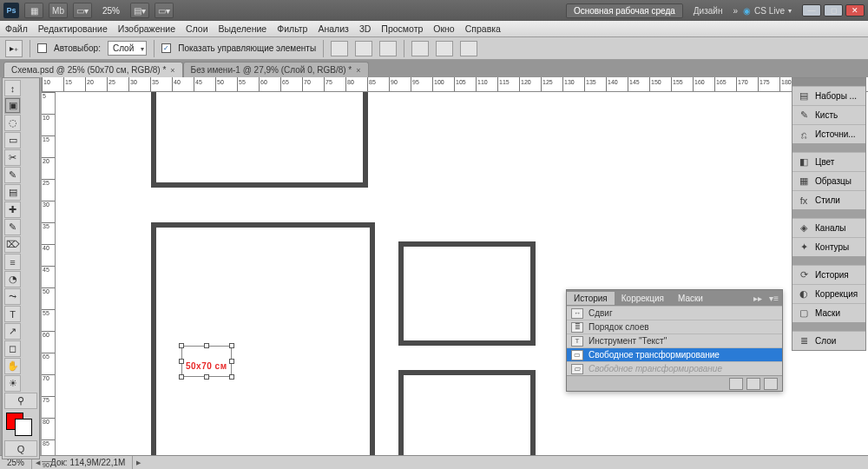  I want to click on menu-filter: Фильтр, so click(292, 29).